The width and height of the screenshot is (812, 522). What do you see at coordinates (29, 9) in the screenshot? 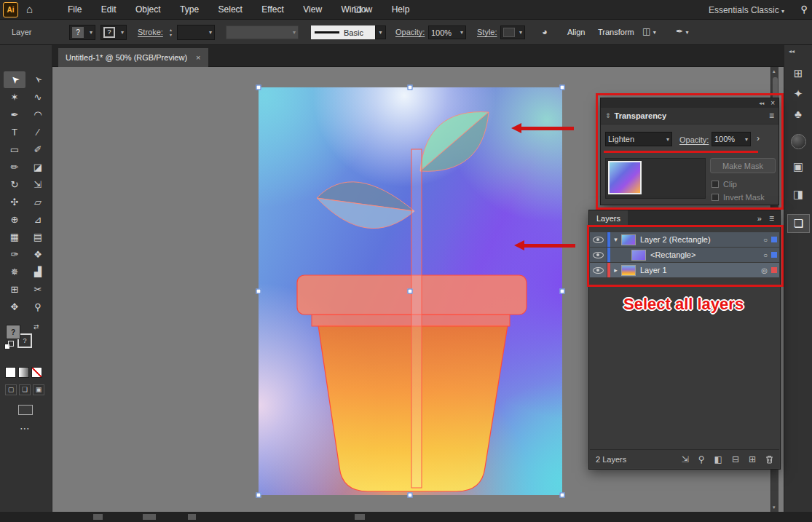
I see `home-icon: ⌂` at bounding box center [29, 9].